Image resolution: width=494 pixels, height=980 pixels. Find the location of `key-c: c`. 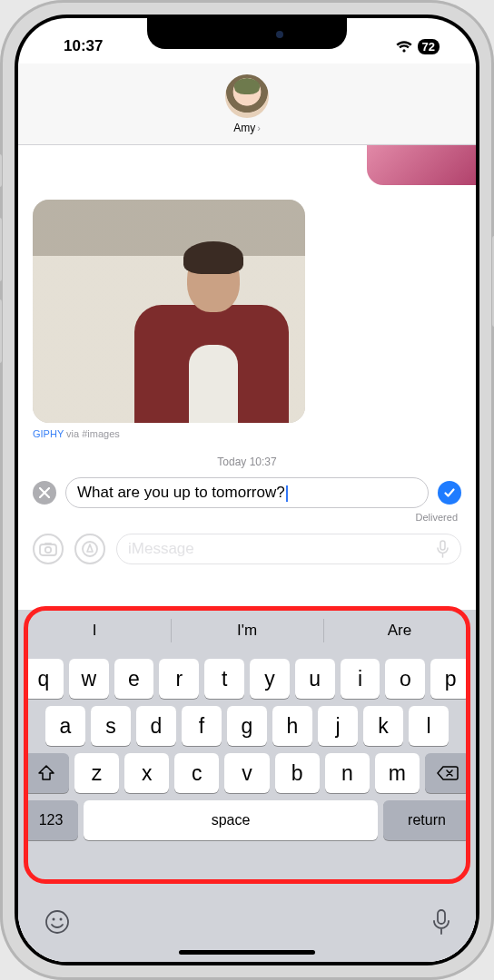

key-c: c is located at coordinates (196, 773).